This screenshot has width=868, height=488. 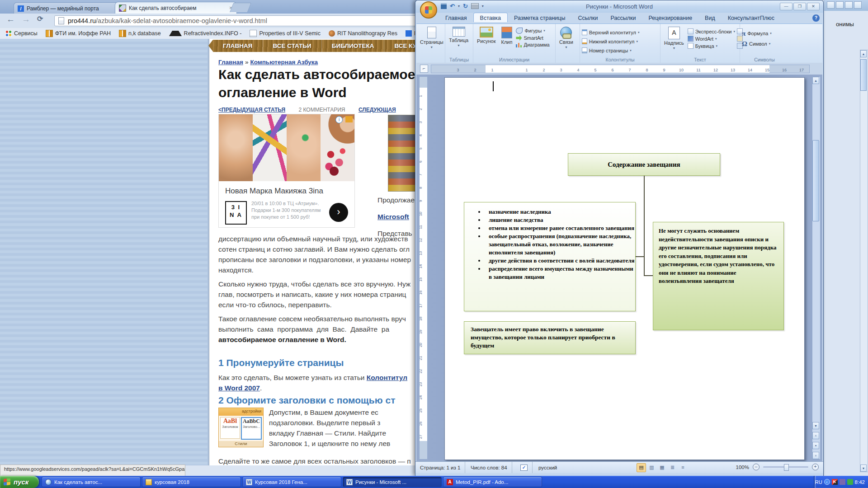 I want to click on undo-icon: ↶, so click(x=452, y=6).